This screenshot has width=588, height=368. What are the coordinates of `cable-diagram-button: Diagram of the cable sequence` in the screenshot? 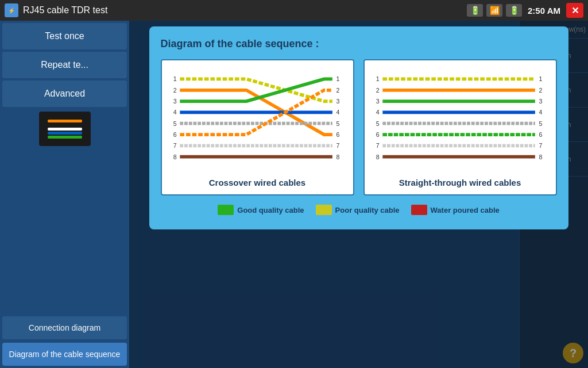 It's located at (64, 354).